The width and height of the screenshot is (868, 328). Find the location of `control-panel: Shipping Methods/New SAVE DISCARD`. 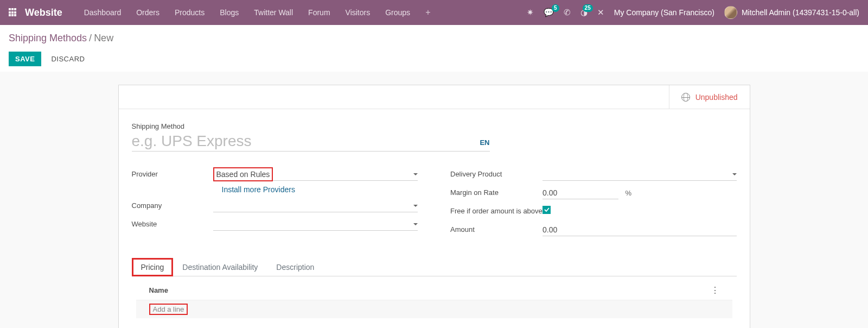

control-panel: Shipping Methods/New SAVE DISCARD is located at coordinates (434, 48).